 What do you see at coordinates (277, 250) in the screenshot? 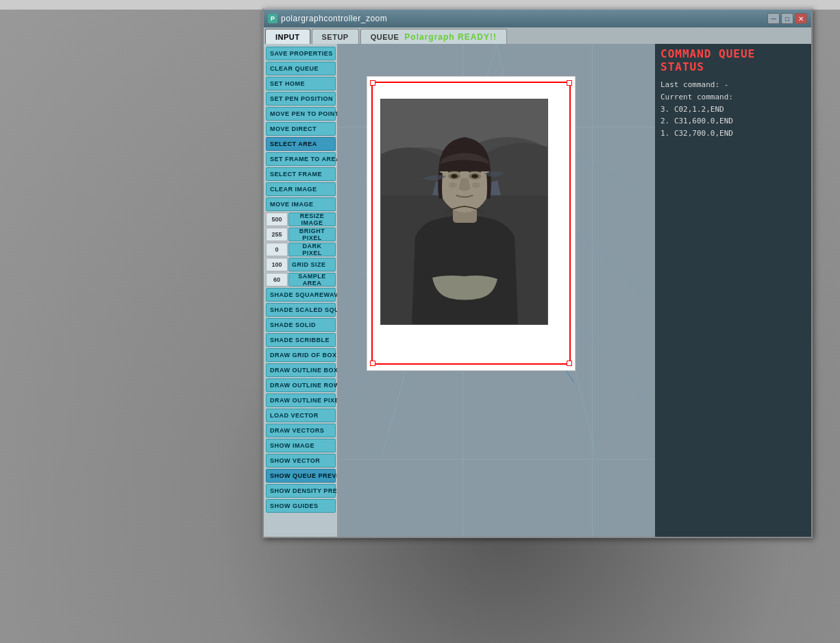
I see `dark-pixel-value: 0` at bounding box center [277, 250].